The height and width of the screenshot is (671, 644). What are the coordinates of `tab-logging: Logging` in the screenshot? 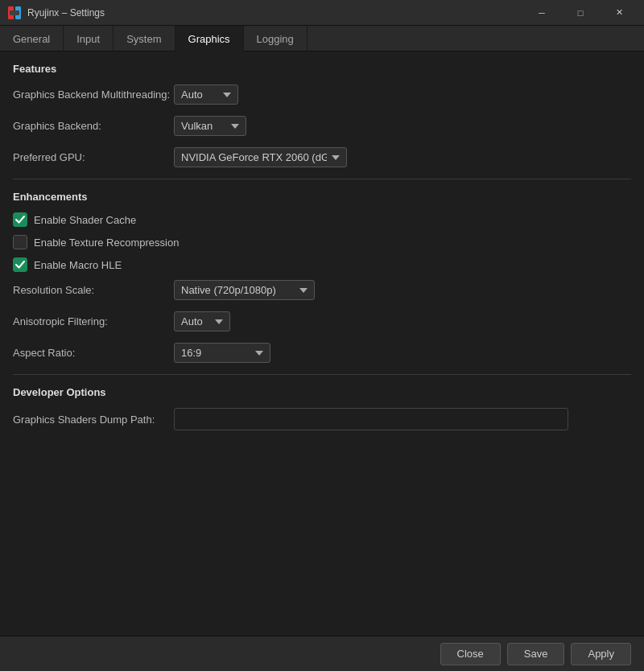 It's located at (275, 39).